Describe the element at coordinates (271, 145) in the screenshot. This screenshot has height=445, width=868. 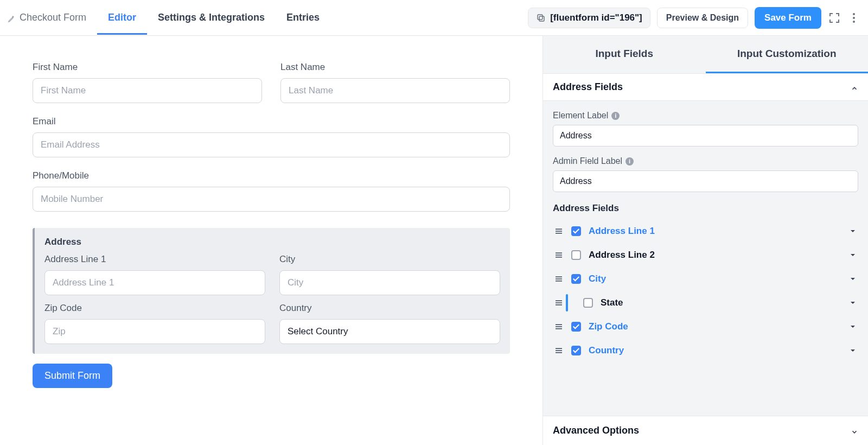
I see `email-input` at that location.